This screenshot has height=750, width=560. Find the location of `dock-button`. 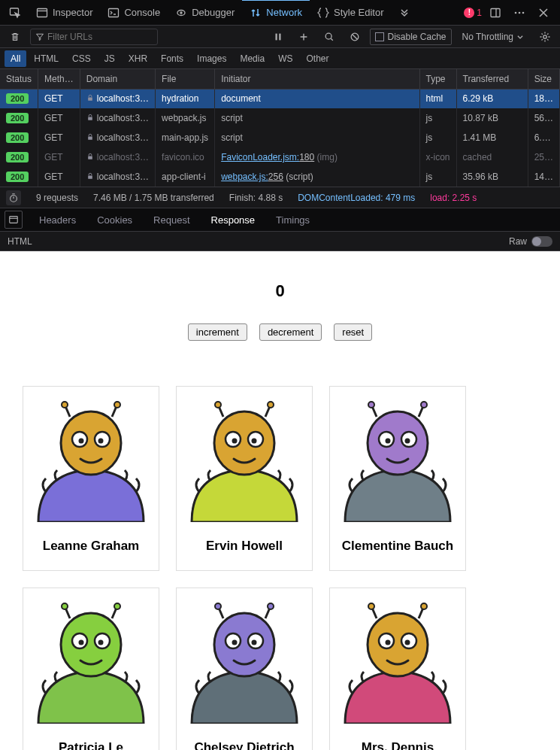

dock-button is located at coordinates (495, 13).